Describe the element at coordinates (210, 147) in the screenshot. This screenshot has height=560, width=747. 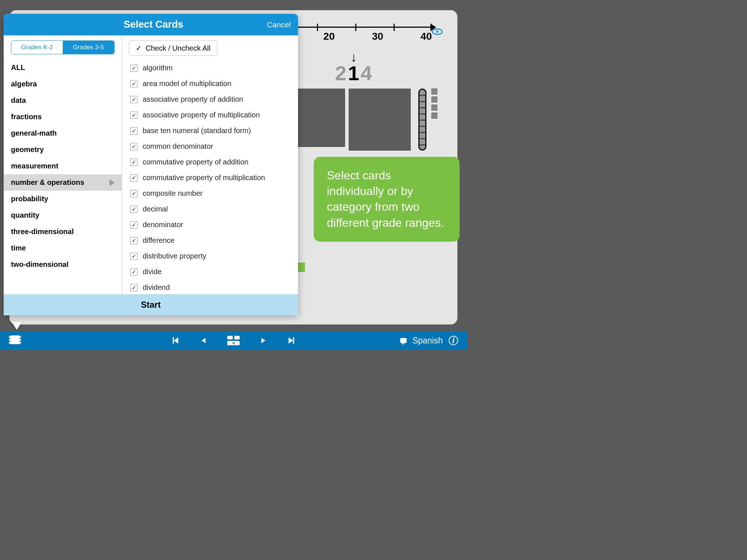
I see `term-row: ✓common denominator` at that location.